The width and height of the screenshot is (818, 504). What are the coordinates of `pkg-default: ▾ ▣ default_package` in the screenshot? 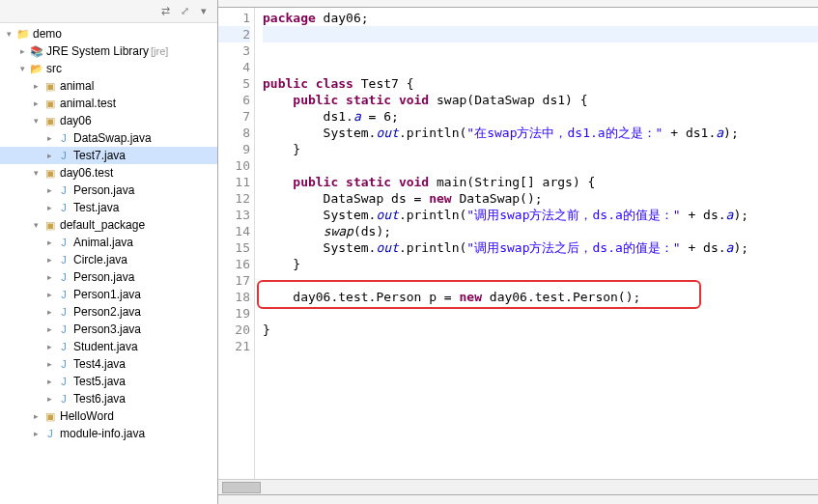 It's located at (108, 225).